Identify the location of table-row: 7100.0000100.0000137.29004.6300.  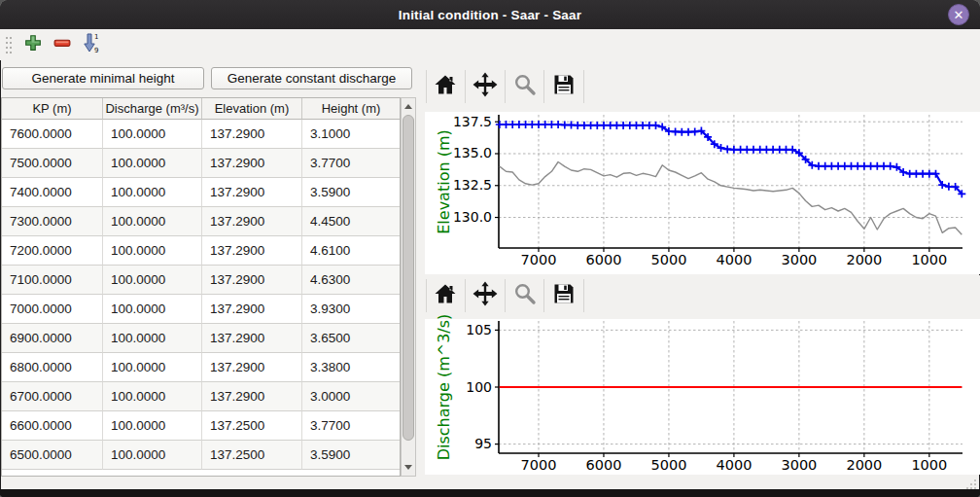
(200, 280).